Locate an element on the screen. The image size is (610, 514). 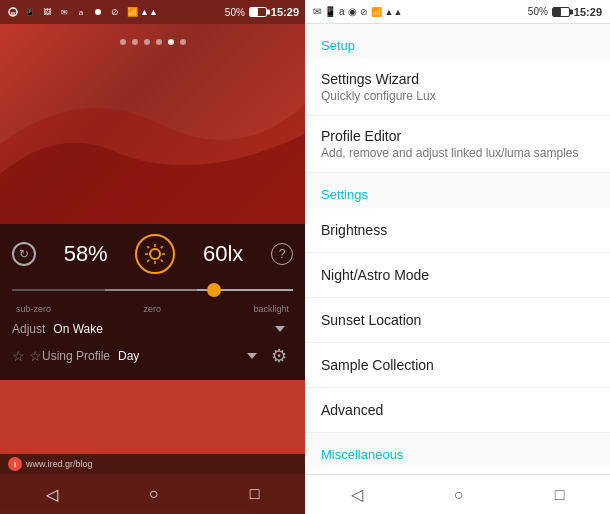
signal-right: ▲▲ is located at coordinates (394, 12).